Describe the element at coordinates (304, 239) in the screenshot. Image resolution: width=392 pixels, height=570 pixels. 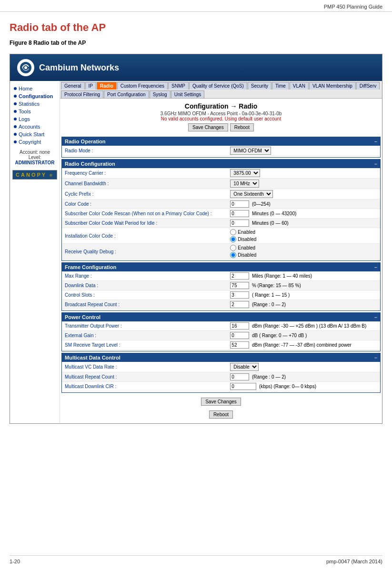
I see `install-color-disabled: Disabled` at that location.